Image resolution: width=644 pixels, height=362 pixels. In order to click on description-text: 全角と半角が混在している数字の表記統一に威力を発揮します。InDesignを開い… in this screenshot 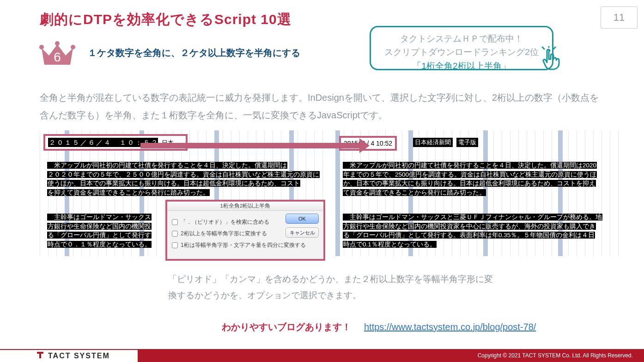, I will do `click(322, 106)`.